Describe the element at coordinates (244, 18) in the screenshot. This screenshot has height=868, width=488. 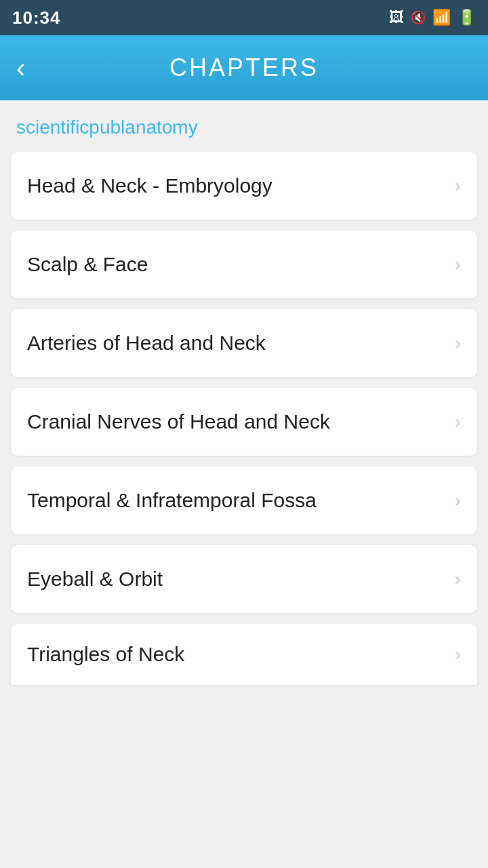
I see `status-bar: 10:34 🖼 🔇 📶 🔋` at that location.